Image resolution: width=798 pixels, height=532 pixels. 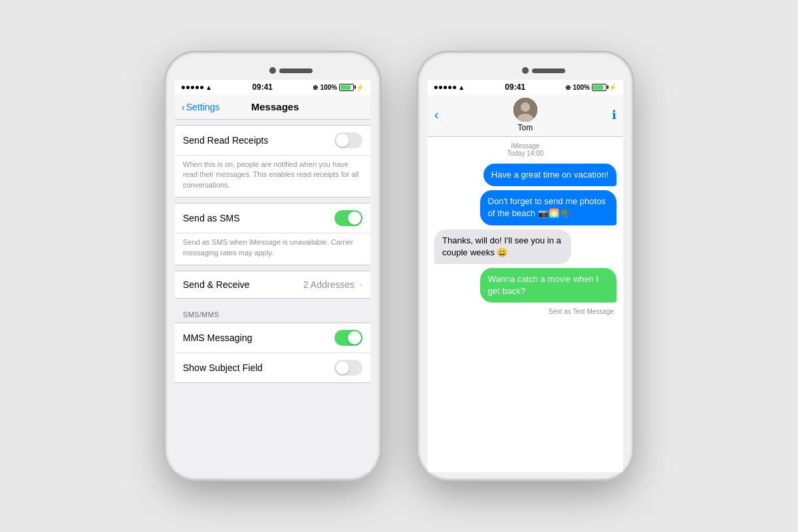 I want to click on send-read-receipts-desc: When this is on, people are notified whe…, so click(x=273, y=176).